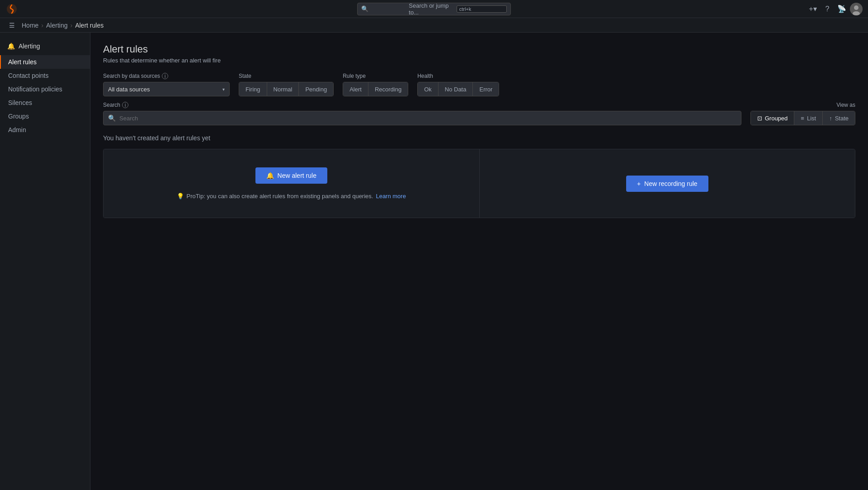 Image resolution: width=868 pixels, height=490 pixels. Describe the element at coordinates (42, 25) in the screenshot. I see `breadcrumb-sep-1: ›` at that location.